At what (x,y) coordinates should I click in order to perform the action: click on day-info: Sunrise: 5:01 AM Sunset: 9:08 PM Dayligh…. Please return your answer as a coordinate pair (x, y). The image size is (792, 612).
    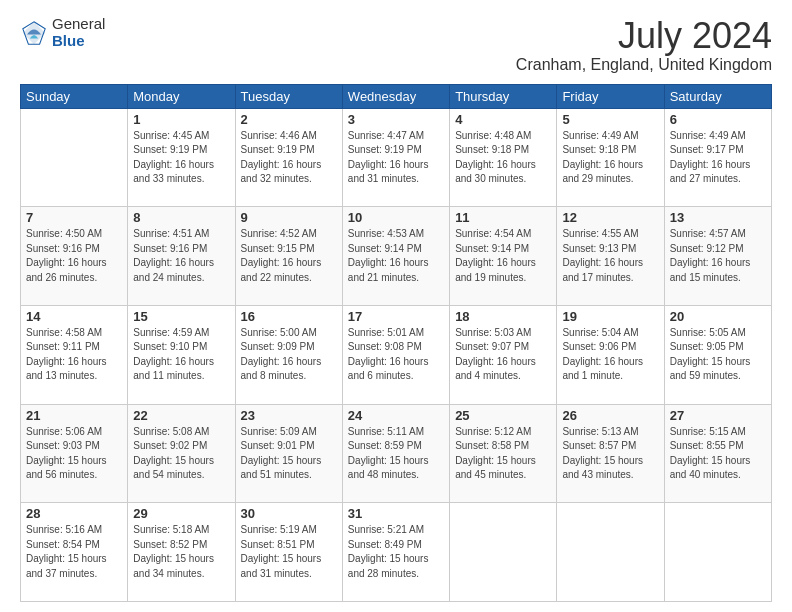
    Looking at the image, I should click on (396, 355).